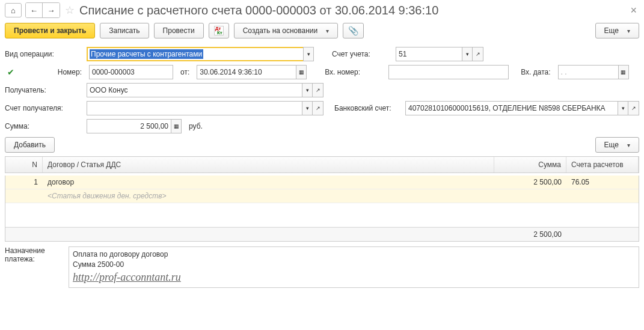 The image size is (644, 330). I want to click on table-more-button: Еще, so click(617, 145).